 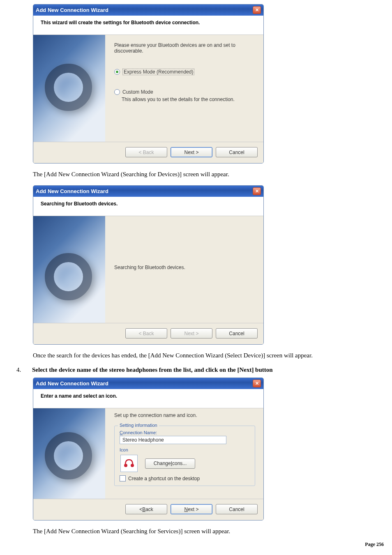 What do you see at coordinates (208, 356) in the screenshot?
I see `caption-2: Once the search for the devices has ende…` at bounding box center [208, 356].